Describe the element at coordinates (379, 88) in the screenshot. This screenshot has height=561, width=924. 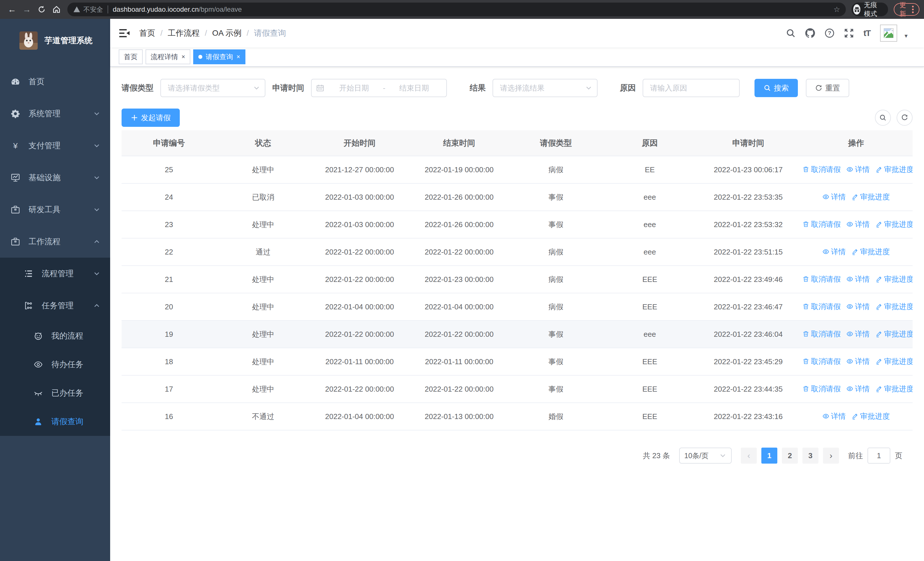
I see `apply-time-range-picker: 开始日期 - 结束日期` at that location.